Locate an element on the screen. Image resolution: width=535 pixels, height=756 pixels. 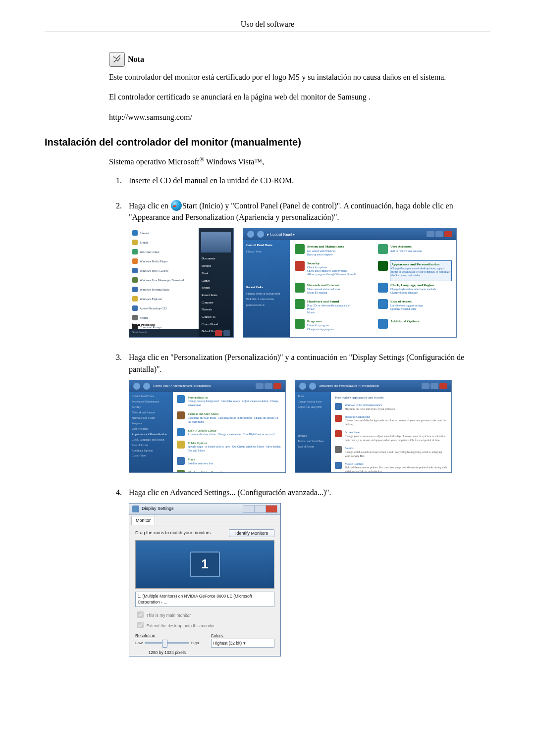
start-right-item: Connect To is located at coordinates (216, 317).